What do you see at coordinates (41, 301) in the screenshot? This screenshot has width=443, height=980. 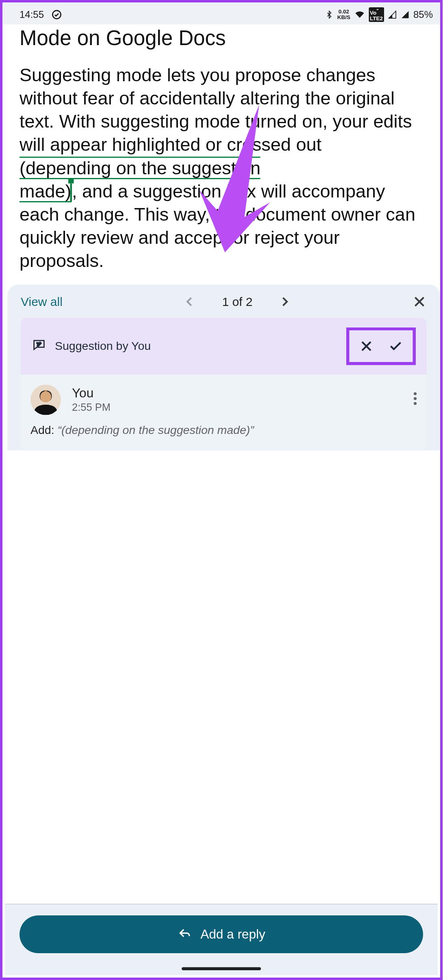 I see `view-all-button: View all` at bounding box center [41, 301].